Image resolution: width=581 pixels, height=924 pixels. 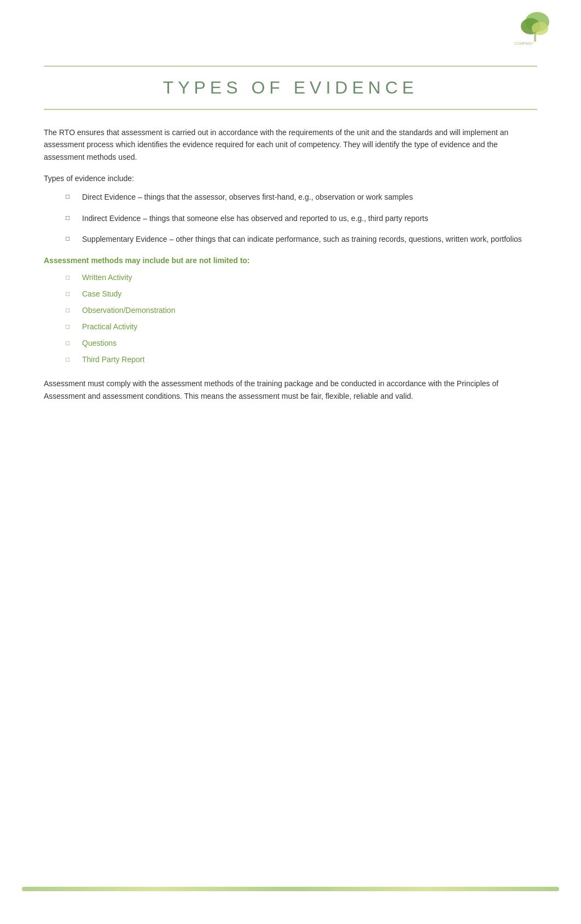 What do you see at coordinates (532, 28) in the screenshot?
I see `logo-icon: COMPANY` at bounding box center [532, 28].